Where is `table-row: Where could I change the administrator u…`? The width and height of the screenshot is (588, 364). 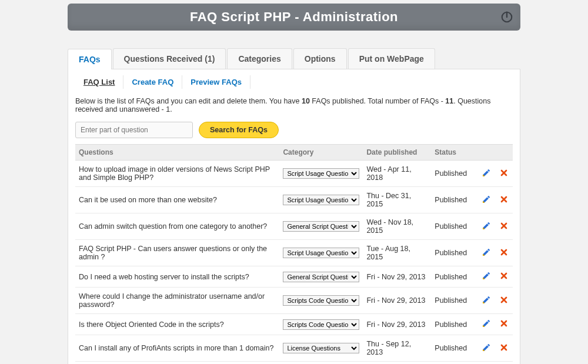
table-row: Where could I change the administrator u… is located at coordinates (294, 301).